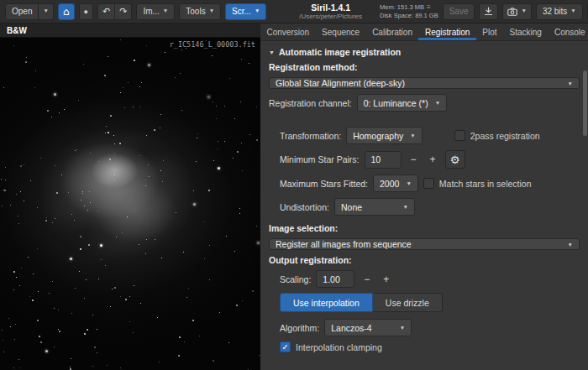 The height and width of the screenshot is (370, 588). I want to click on camera-icon, so click(512, 12).